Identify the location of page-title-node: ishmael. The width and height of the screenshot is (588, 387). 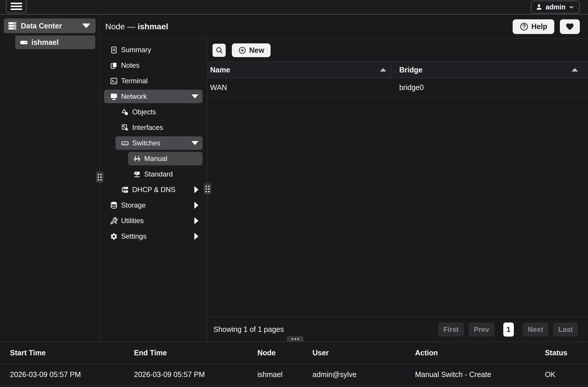
(153, 26).